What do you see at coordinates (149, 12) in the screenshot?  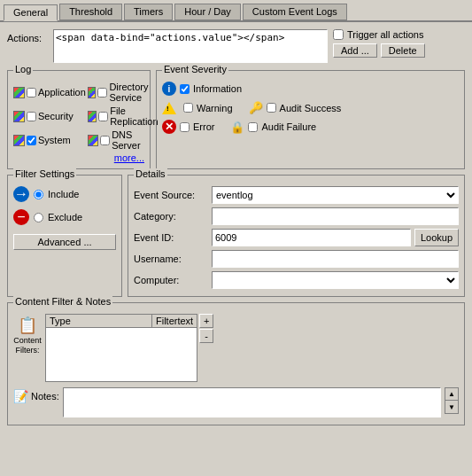 I see `tab-timers: Timers` at bounding box center [149, 12].